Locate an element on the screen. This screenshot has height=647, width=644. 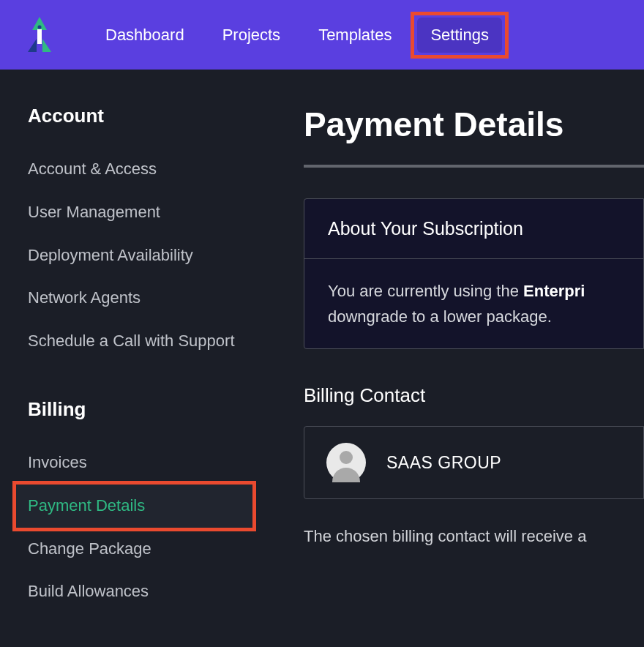
sidebar-account-title: Account is located at coordinates (141, 116).